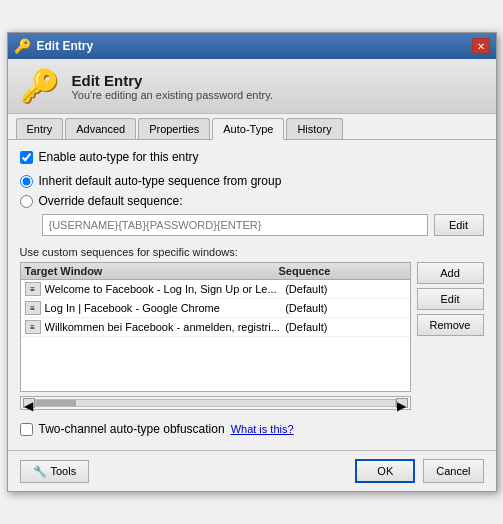 Image resolution: width=503 pixels, height=524 pixels. What do you see at coordinates (26, 182) in the screenshot?
I see `inherit-radio` at bounding box center [26, 182].